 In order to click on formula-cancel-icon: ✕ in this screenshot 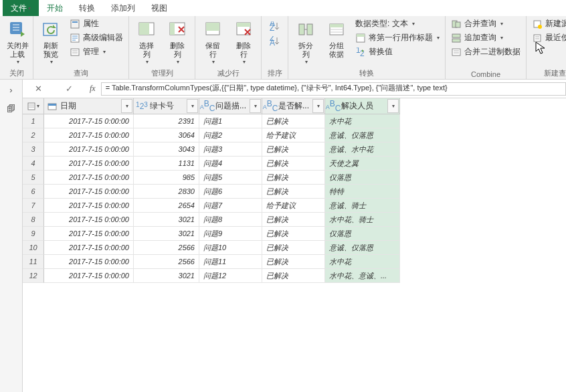, I will do `click(39, 88)`.